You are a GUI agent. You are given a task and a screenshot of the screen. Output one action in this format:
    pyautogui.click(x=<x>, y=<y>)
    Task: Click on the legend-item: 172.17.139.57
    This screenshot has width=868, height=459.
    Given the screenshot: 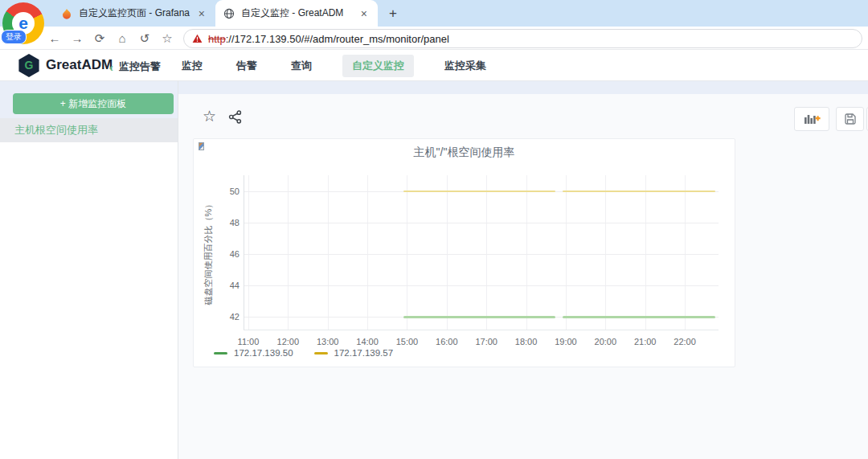 What is the action you would take?
    pyautogui.click(x=354, y=353)
    